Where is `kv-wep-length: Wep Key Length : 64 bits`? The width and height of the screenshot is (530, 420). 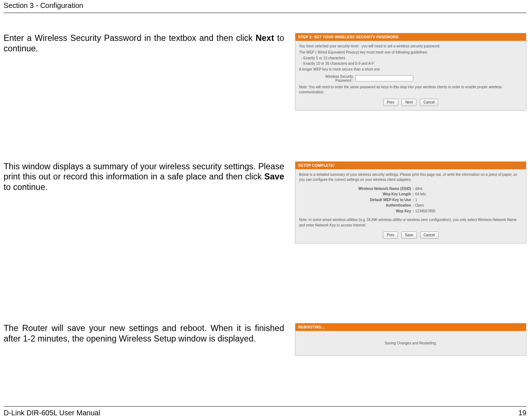
kv-wep-length: Wep Key Length : 64 bits is located at coordinates (411, 195).